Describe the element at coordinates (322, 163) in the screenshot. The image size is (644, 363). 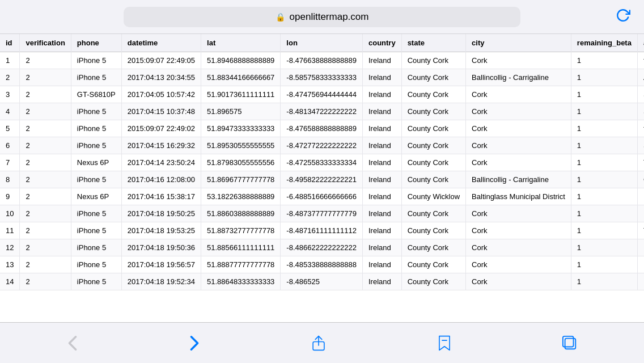
I see `table-row: 72Nexus 6P2017:04:14 23:50:2451.87983055…` at that location.